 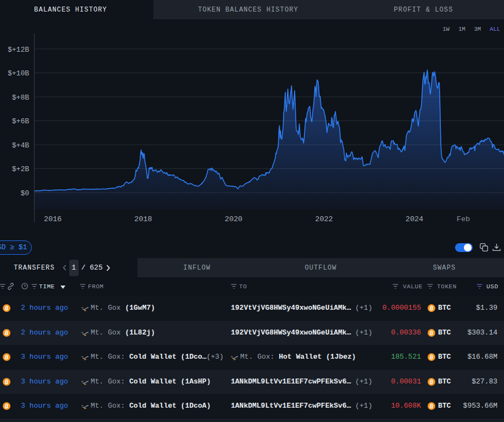 What do you see at coordinates (21, 121) in the screenshot?
I see `svg-text: $+6B` at bounding box center [21, 121].